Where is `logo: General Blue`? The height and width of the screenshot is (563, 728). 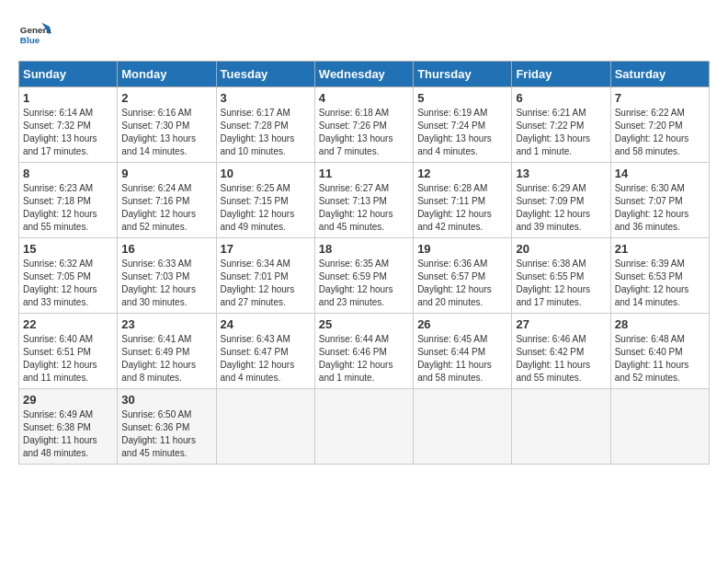 logo: General Blue is located at coordinates (35, 35).